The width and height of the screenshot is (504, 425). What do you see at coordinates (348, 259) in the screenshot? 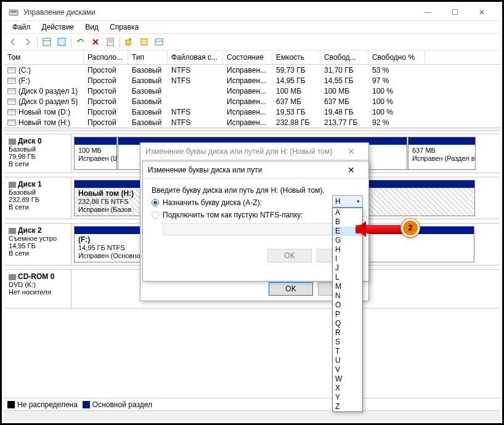
I see `dropdown-item: I` at bounding box center [348, 259].